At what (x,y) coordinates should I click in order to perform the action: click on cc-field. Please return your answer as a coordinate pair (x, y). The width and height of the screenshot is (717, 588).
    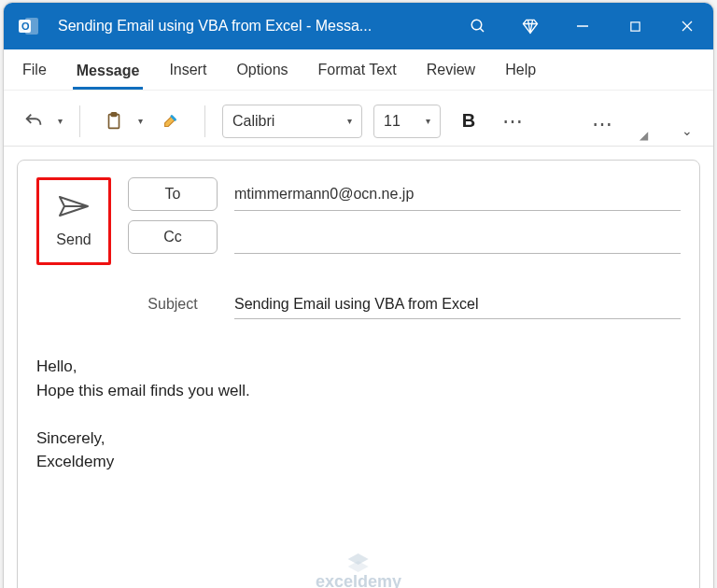
    Looking at the image, I should click on (457, 237).